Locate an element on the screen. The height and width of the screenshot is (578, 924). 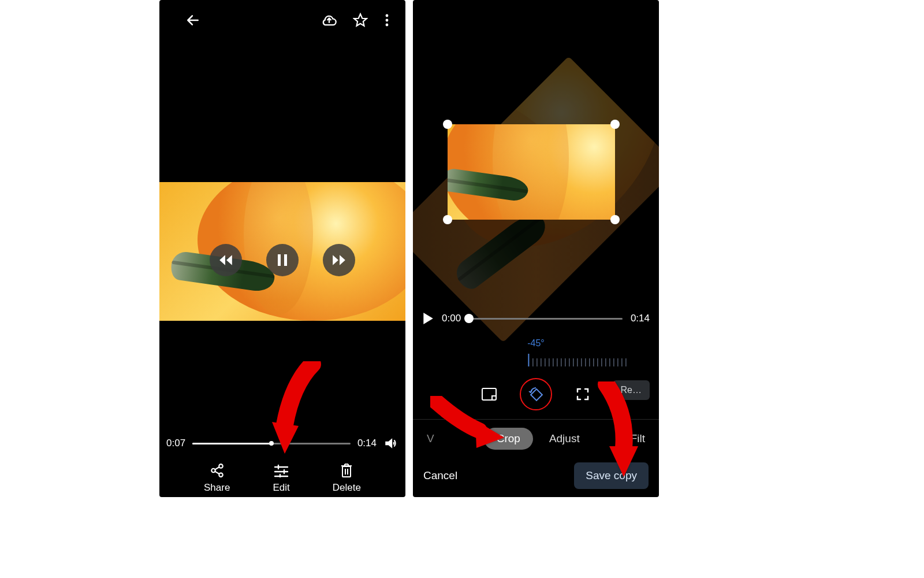
edit-label: Edit is located at coordinates (281, 488).